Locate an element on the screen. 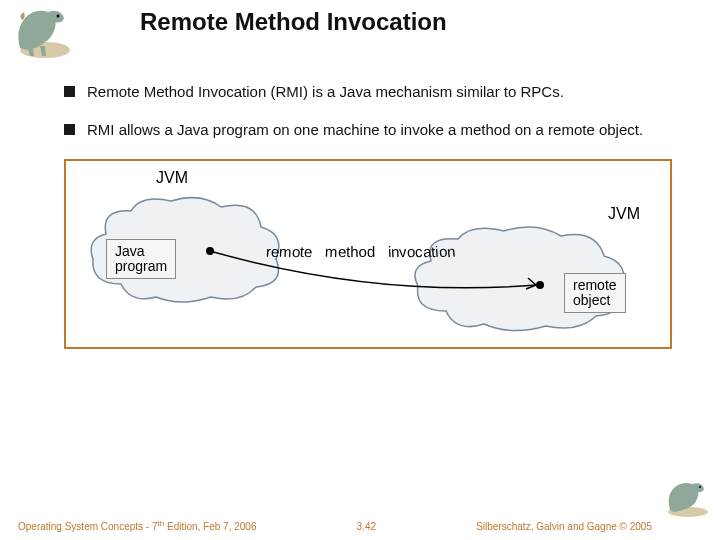  footer-text: Operating System Concepts - 7 is located at coordinates (88, 526).